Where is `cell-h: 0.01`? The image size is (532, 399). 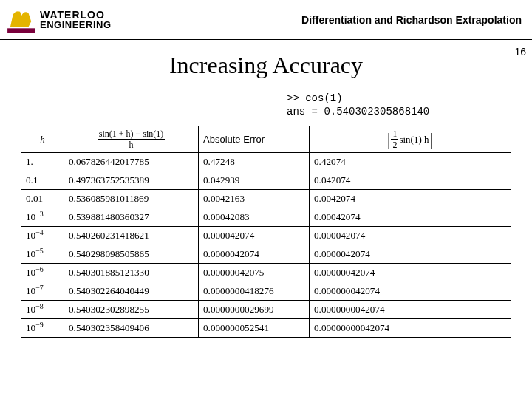 cell-h: 0.01 is located at coordinates (43, 200).